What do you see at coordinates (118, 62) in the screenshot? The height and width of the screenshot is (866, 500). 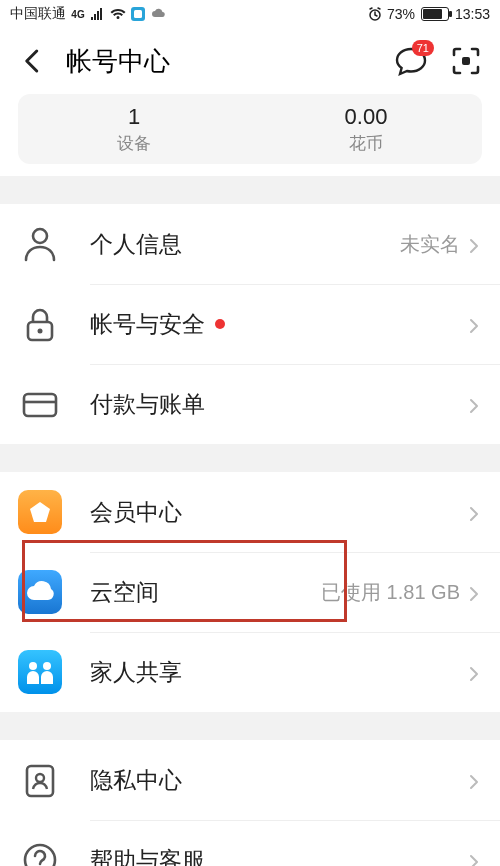 I see `page-title: 帐号中心` at bounding box center [118, 62].